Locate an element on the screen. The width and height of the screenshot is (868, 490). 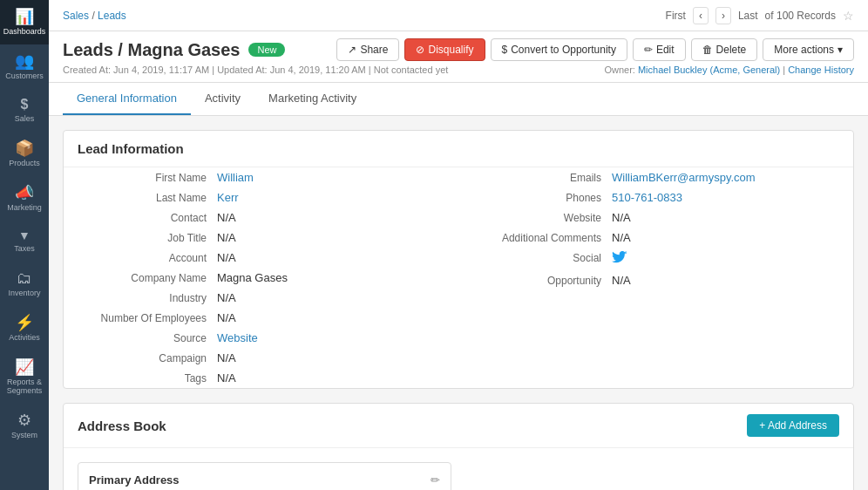
field-tags: Tags N/A is located at coordinates (261, 378).